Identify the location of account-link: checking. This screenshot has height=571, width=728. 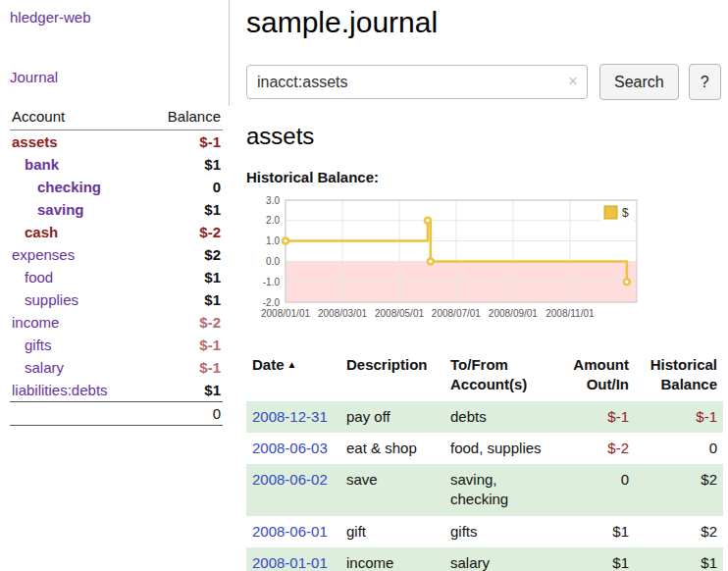
(69, 186).